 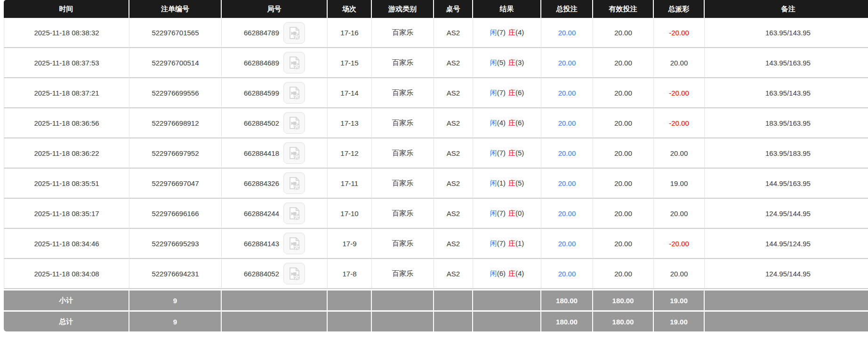 I want to click on result-cell: 闲(1)庄(5), so click(x=507, y=184).